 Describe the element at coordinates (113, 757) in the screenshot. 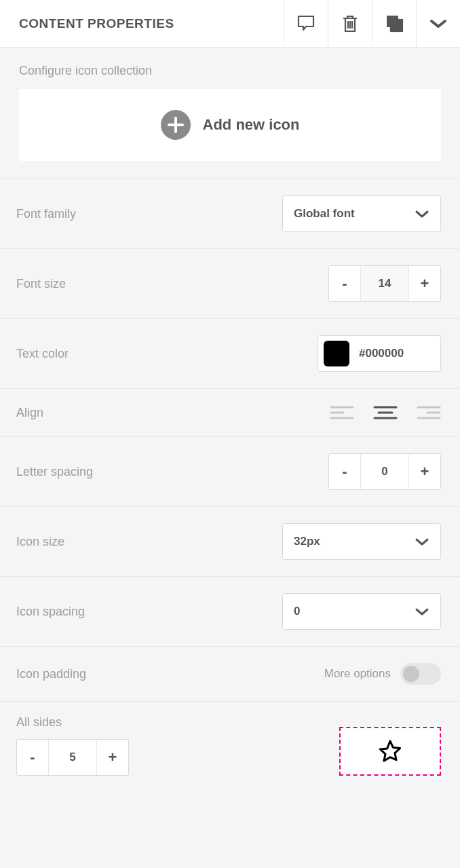

I see `all-sides-increment: +` at that location.